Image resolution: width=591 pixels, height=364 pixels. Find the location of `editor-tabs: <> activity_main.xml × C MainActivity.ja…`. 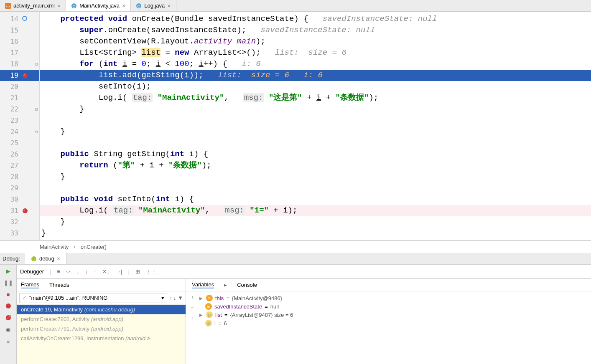

editor-tabs: <> activity_main.xml × C MainActivity.ja… is located at coordinates (296, 6).